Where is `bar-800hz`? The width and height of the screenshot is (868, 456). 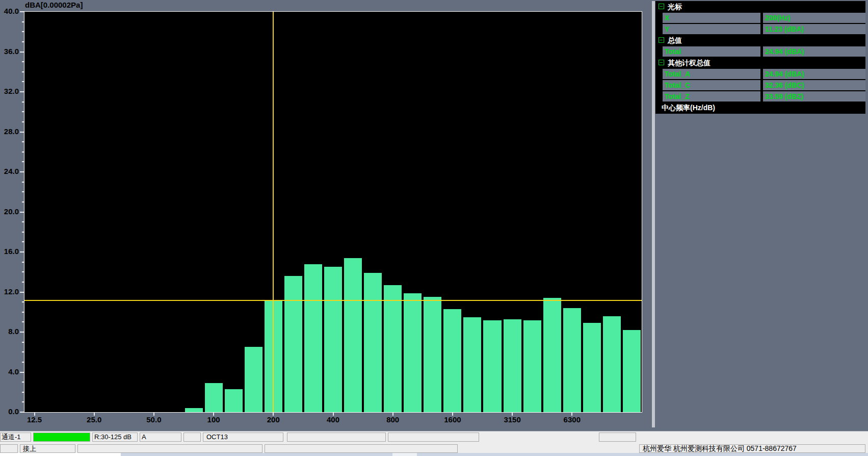
bar-800hz is located at coordinates (392, 349).